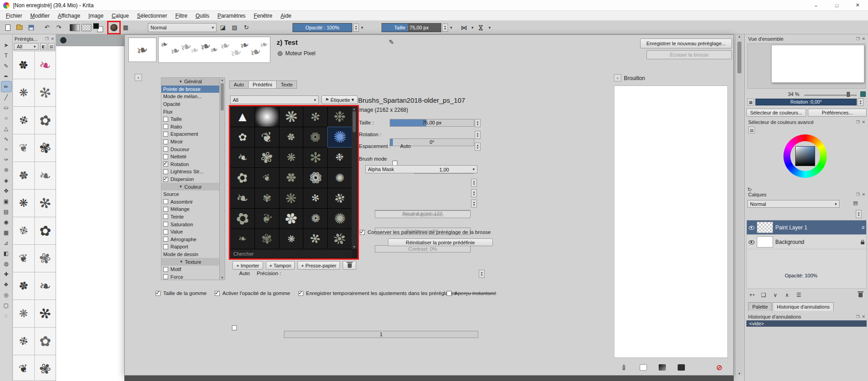  What do you see at coordinates (356, 28) in the screenshot?
I see `opacity-spinner: ▲▼` at bounding box center [356, 28].